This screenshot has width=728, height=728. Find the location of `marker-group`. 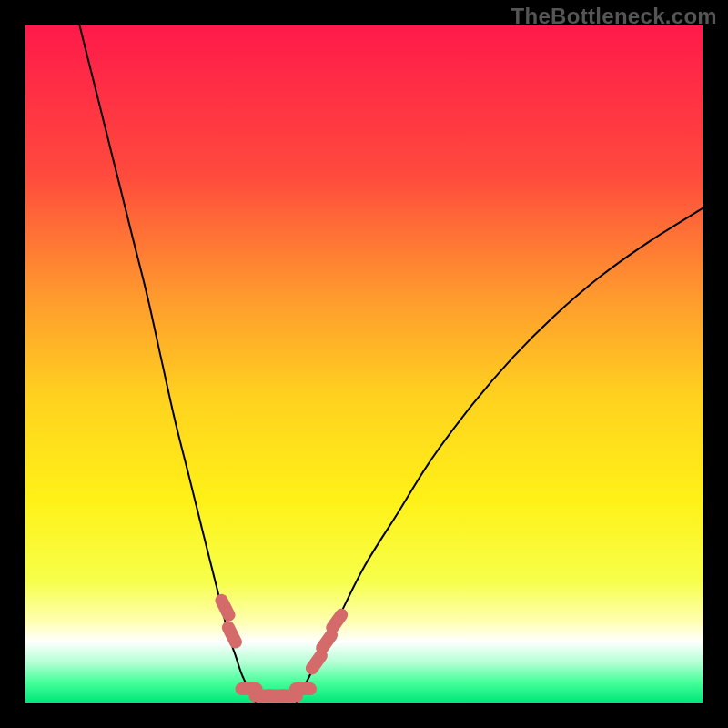

marker-group is located at coordinates (282, 648).